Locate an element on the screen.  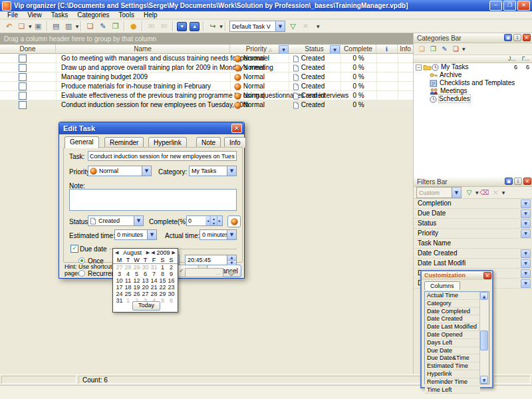
tab-general: General is located at coordinates (82, 142).